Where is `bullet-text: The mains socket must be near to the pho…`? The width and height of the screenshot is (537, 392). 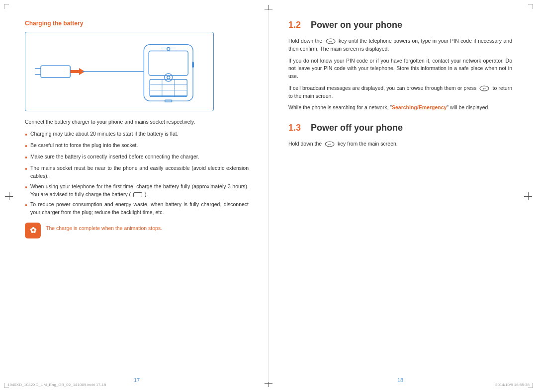 bullet-text: The mains socket must be near to the pho… is located at coordinates (139, 172).